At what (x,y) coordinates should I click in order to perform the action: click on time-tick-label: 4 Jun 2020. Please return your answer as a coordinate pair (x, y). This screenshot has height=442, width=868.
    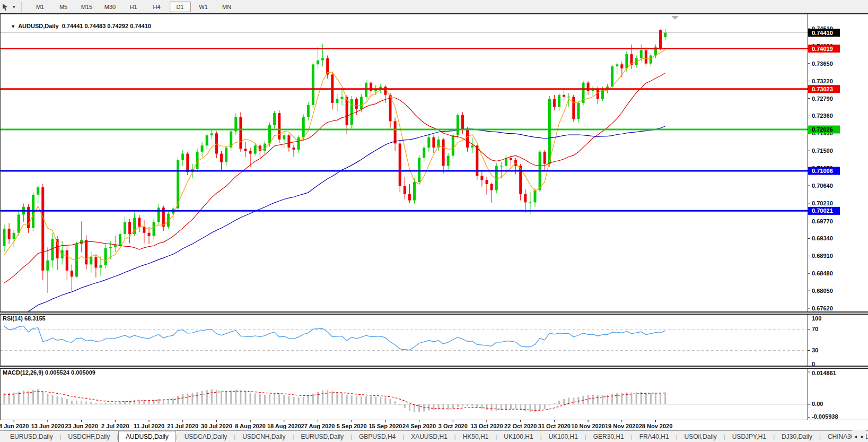
    Looking at the image, I should click on (14, 426).